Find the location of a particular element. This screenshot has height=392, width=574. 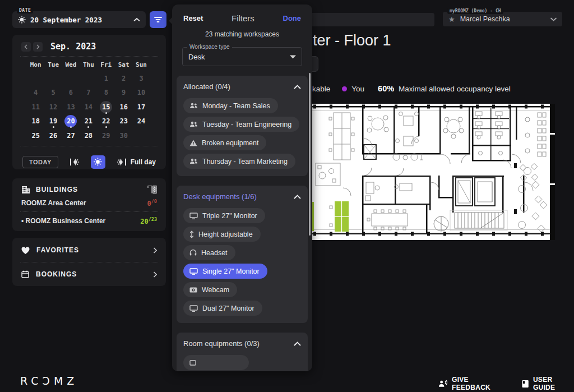

give-feedback-button: GIVE FEEDBACK is located at coordinates (472, 384).